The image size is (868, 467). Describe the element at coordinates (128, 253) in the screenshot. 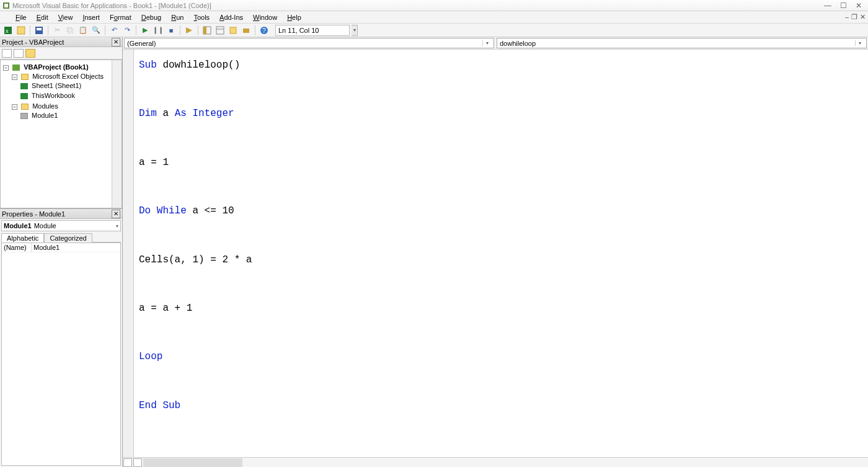

I see `code-margin` at that location.